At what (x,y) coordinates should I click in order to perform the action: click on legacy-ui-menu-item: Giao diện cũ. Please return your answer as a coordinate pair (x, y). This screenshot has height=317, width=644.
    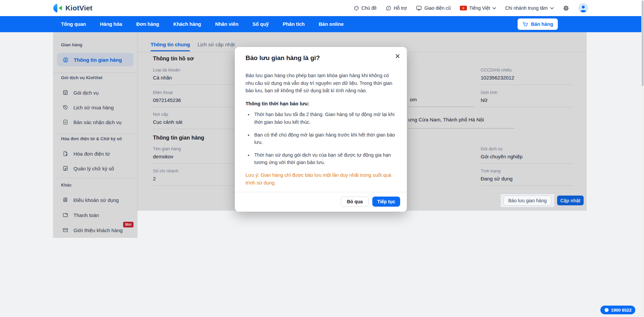
    Looking at the image, I should click on (433, 8).